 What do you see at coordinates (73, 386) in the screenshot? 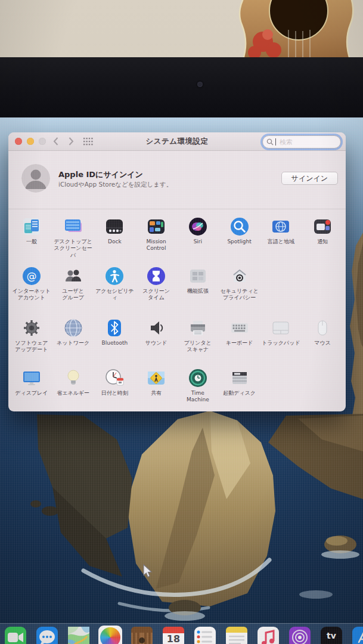
I see `pref-energy-saver: 省エネルギー` at bounding box center [73, 386].